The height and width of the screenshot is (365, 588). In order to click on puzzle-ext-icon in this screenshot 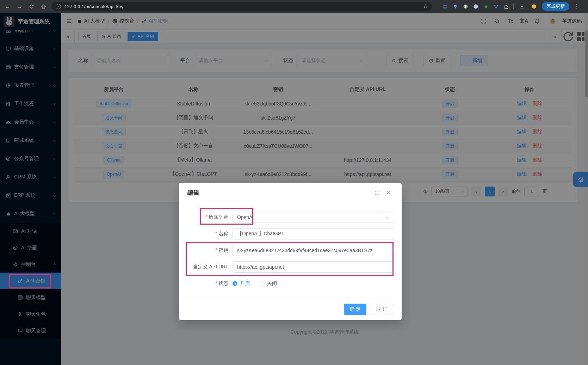, I will do `click(507, 6)`.